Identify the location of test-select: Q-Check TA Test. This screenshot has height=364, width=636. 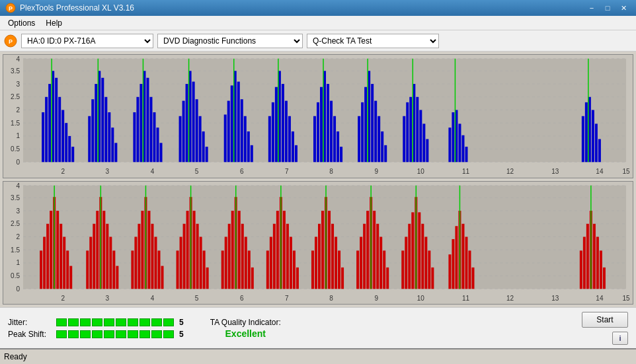
(373, 41).